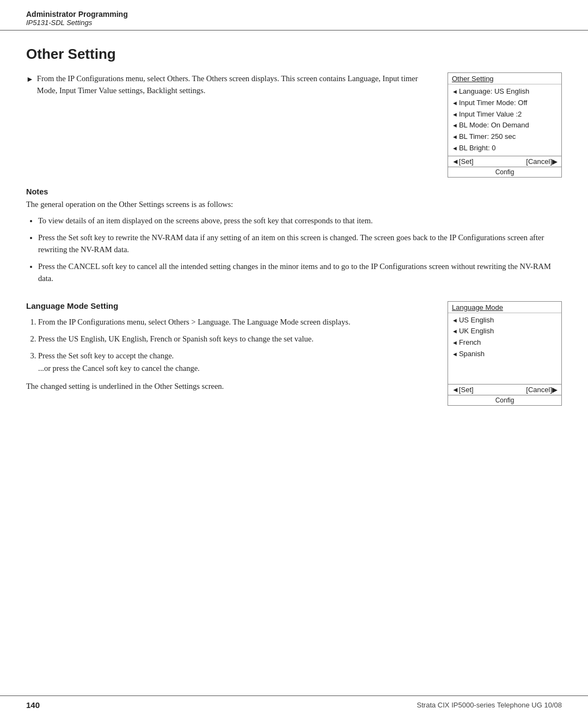 The image size is (588, 714). Describe the element at coordinates (505, 389) in the screenshot. I see `screen2-footer: ◄[Set] [Cancel]▶` at that location.